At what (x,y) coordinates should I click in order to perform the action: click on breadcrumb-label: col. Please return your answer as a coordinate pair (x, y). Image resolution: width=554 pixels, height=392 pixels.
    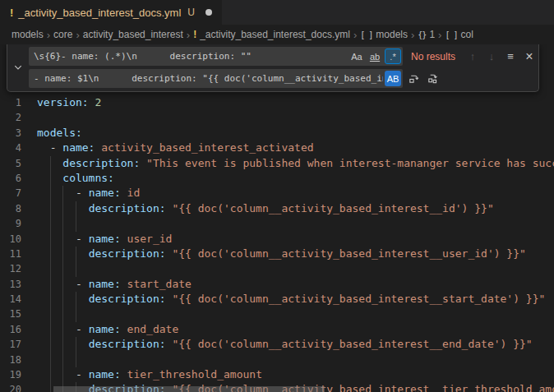
    Looking at the image, I should click on (467, 35).